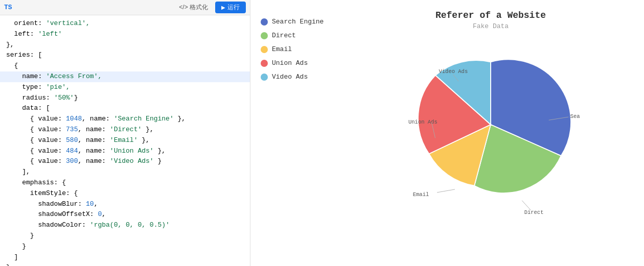 This screenshot has height=266, width=644. What do you see at coordinates (125, 151) in the screenshot?
I see `code-line: { value: 484, name: 'Union Ads' },` at bounding box center [125, 151].